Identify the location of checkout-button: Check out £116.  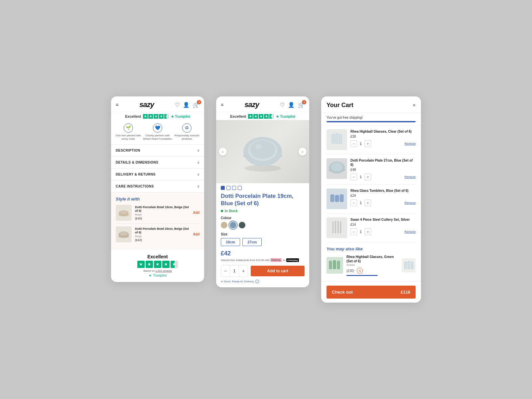
(371, 292).